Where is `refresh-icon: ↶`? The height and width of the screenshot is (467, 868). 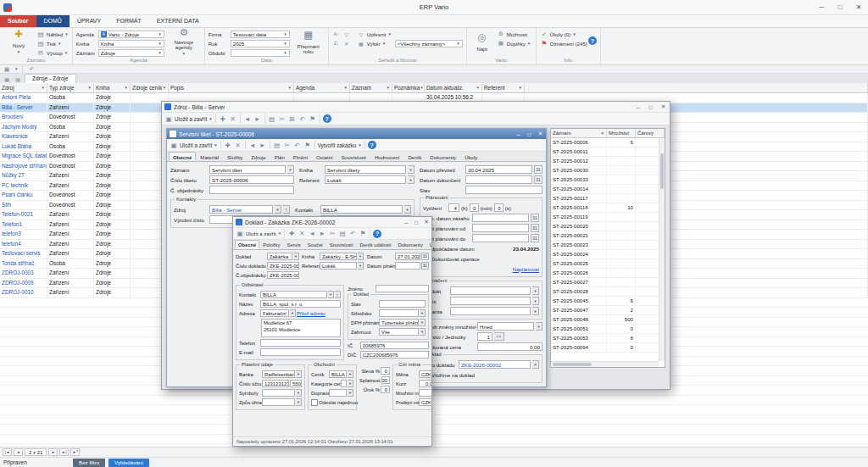 refresh-icon: ↶ is located at coordinates (31, 69).